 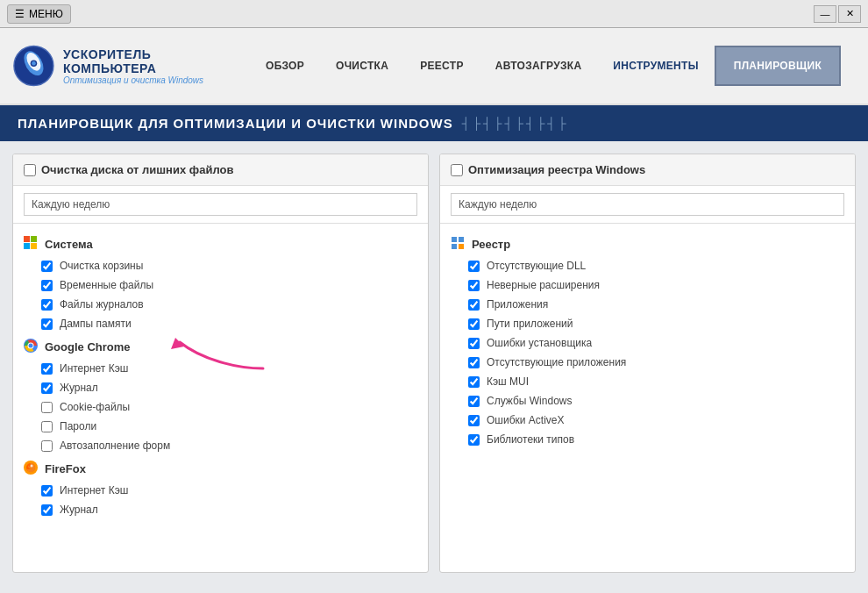 I want to click on bad-ext-checkbox, so click(x=473, y=286).